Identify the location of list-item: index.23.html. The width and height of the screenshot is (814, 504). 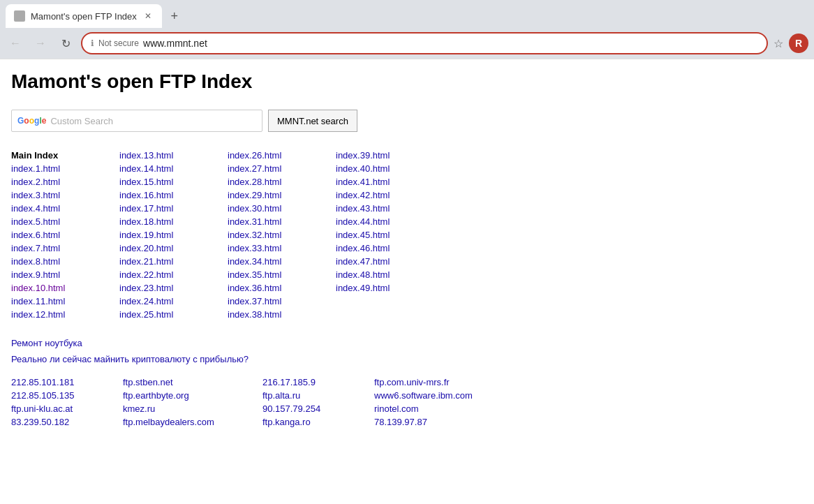
(173, 288).